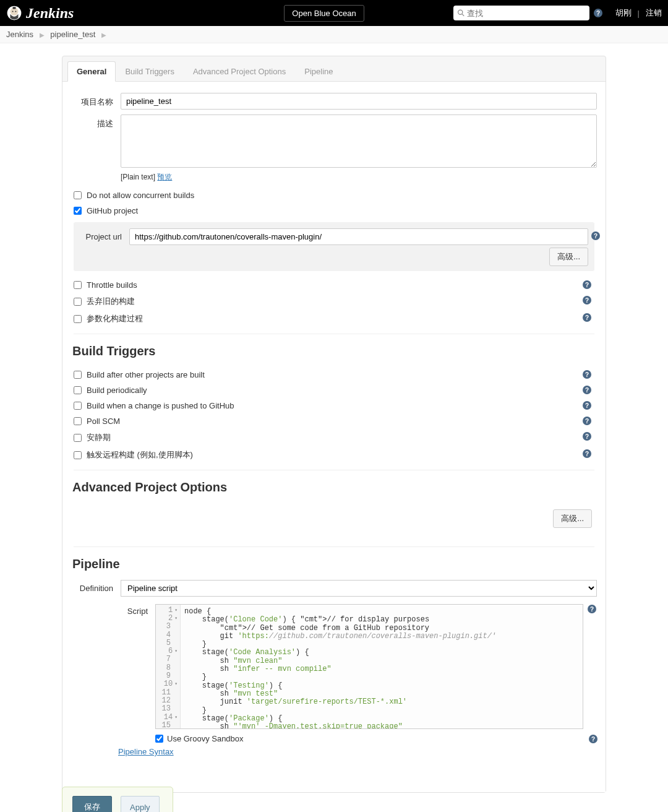 Image resolution: width=668 pixels, height=812 pixels. I want to click on build-trigger-row: 安静期?, so click(334, 438).